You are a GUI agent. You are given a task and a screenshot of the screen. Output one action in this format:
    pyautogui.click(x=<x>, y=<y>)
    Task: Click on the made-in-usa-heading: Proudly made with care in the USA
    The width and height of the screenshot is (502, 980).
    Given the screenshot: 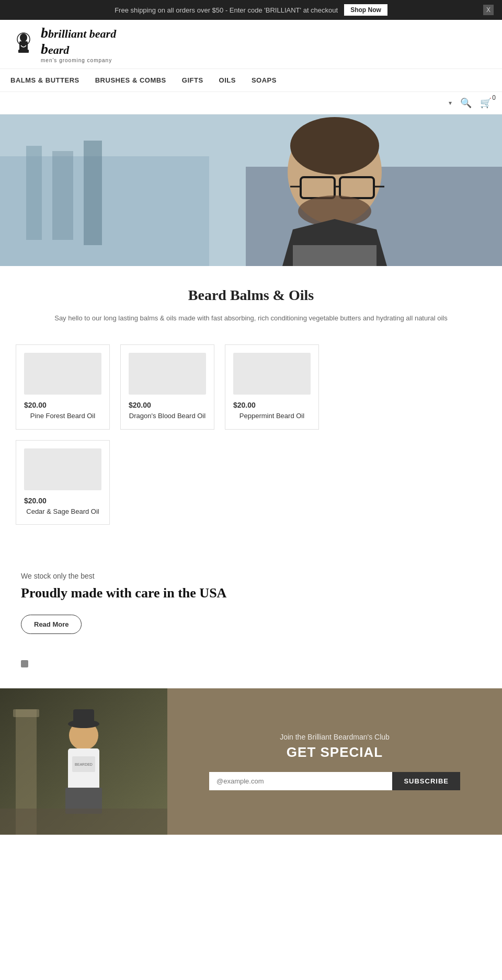 What is the action you would take?
    pyautogui.click(x=251, y=593)
    